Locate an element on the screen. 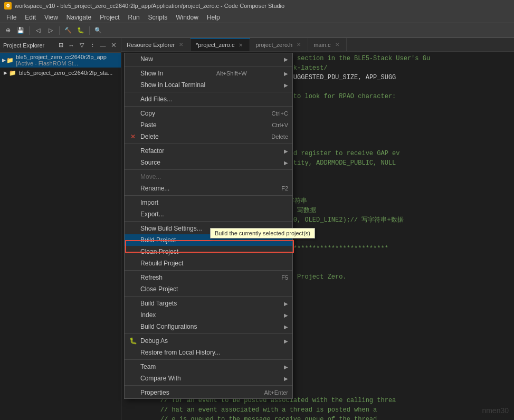 This screenshot has height=420, width=514. ctx-properties: Properties Alt+Enter is located at coordinates (208, 393).